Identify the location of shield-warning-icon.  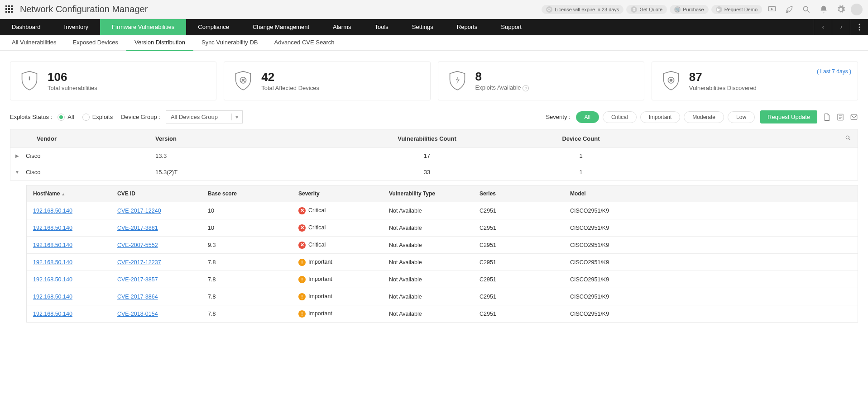
(29, 81).